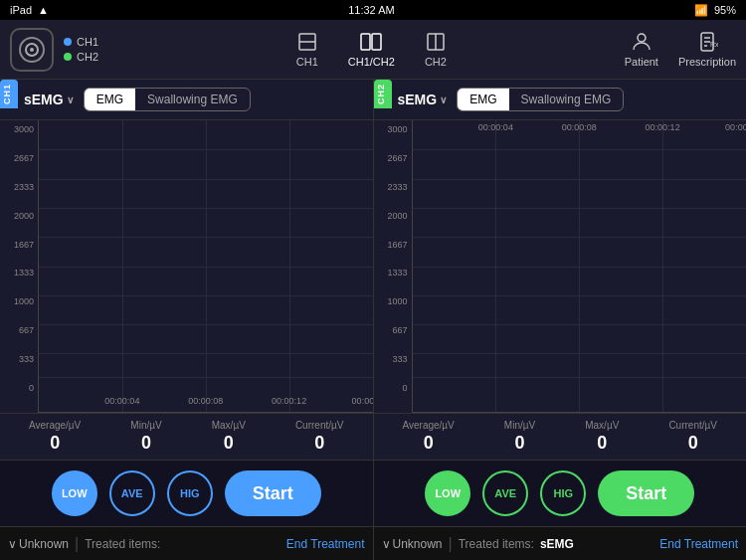 The height and width of the screenshot is (560, 746). What do you see at coordinates (372, 50) in the screenshot?
I see `nav-ch1ch2-btn: CH1/CH2` at bounding box center [372, 50].